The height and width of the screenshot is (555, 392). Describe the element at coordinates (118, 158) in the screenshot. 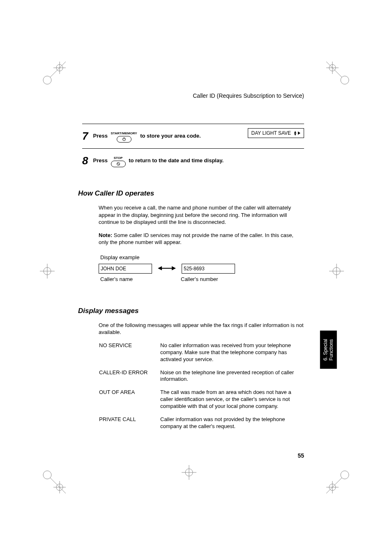

I see `stop-label: STOP` at that location.